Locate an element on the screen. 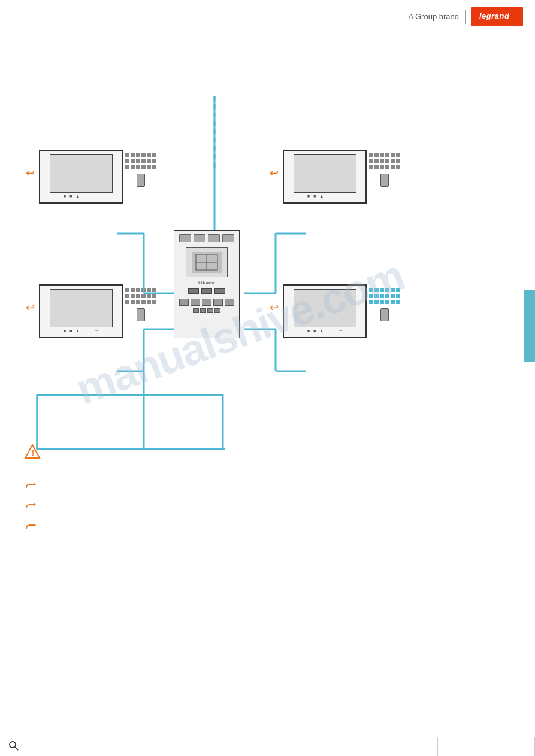  right-side-tab is located at coordinates (530, 326).